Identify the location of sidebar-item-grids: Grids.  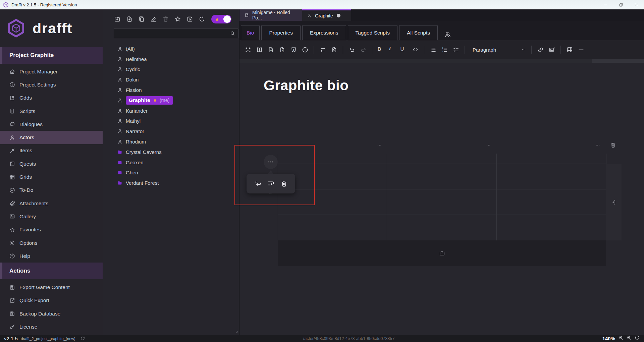
(51, 177).